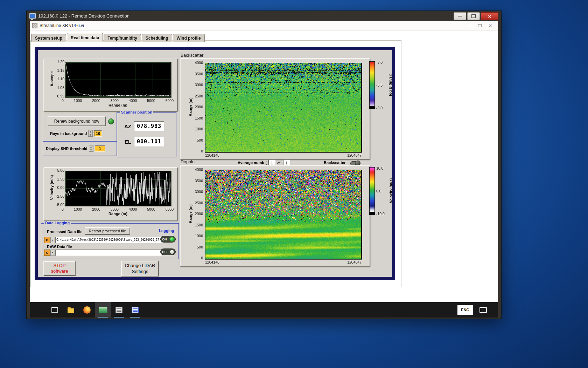  Describe the element at coordinates (284, 107) in the screenshot. I see `backscatter-heatmap-canvas` at that location.